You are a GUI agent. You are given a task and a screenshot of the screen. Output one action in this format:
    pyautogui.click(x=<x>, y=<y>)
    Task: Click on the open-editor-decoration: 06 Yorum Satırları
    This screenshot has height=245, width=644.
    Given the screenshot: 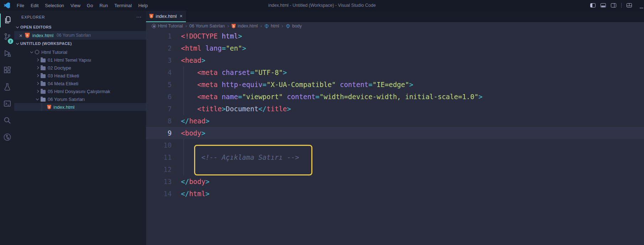 What is the action you would take?
    pyautogui.click(x=74, y=35)
    